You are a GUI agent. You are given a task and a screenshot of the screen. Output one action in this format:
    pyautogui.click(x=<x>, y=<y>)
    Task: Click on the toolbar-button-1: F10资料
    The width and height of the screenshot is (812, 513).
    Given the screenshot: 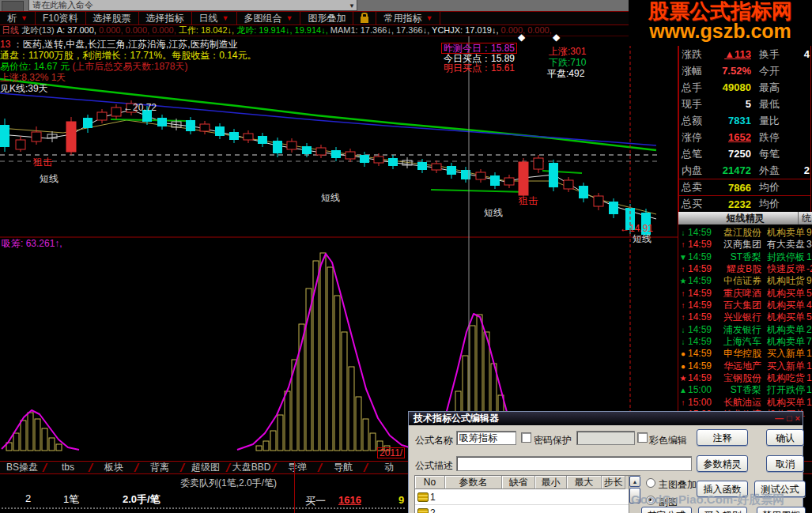 What is the action you would take?
    pyautogui.click(x=61, y=18)
    